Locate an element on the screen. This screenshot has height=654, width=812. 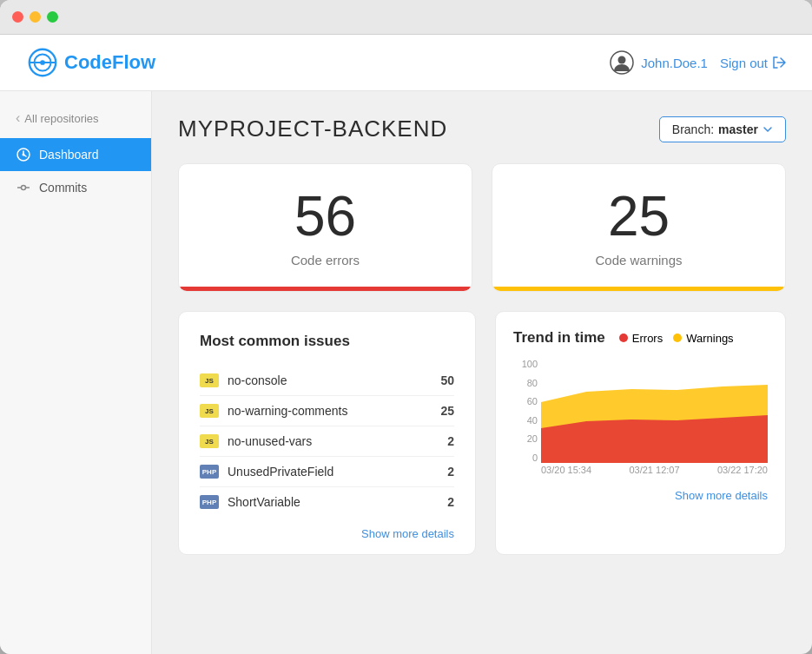
legend: Errors Warnings is located at coordinates (677, 339).